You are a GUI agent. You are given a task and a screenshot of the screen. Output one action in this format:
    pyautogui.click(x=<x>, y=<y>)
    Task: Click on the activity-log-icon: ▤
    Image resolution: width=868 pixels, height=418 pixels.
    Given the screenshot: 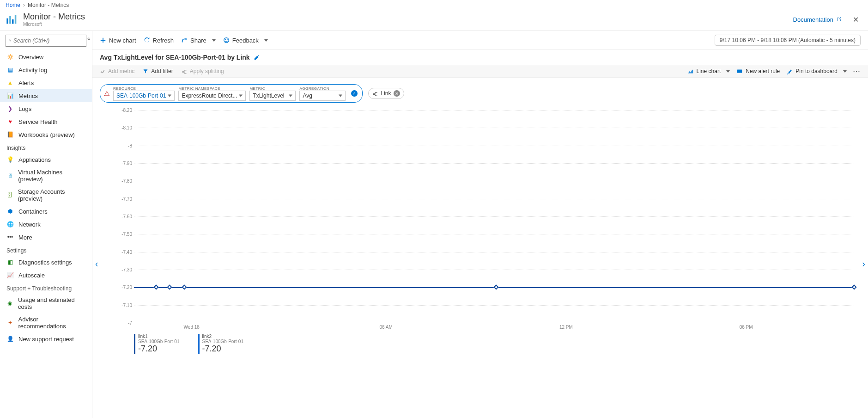 What is the action you would take?
    pyautogui.click(x=10, y=70)
    